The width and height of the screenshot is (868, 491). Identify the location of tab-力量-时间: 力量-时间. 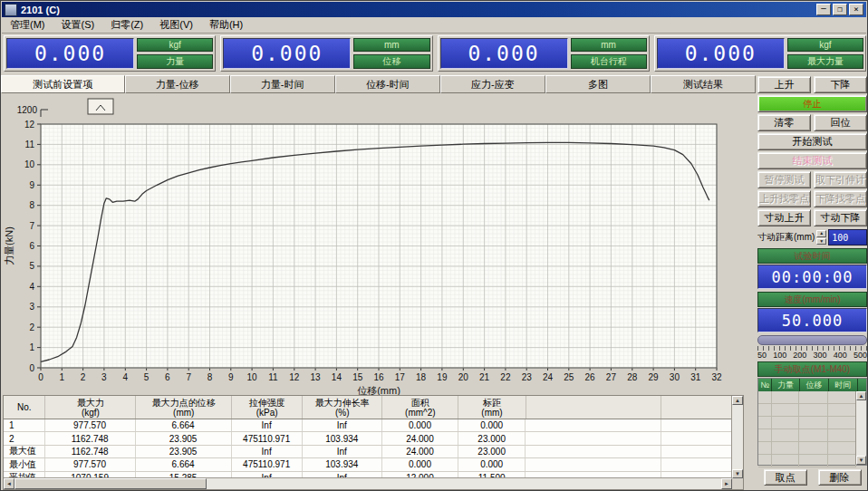
(283, 84).